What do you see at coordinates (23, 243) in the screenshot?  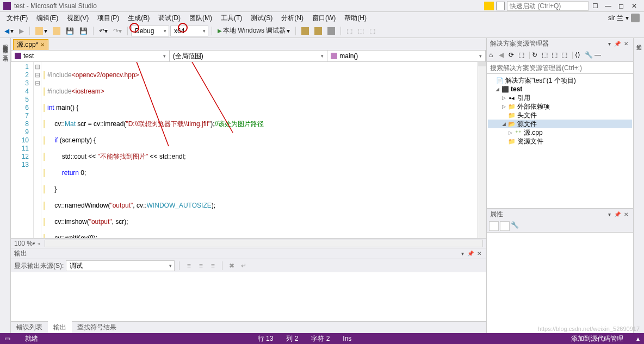 I see `zoom-level: 100 %` at bounding box center [23, 243].